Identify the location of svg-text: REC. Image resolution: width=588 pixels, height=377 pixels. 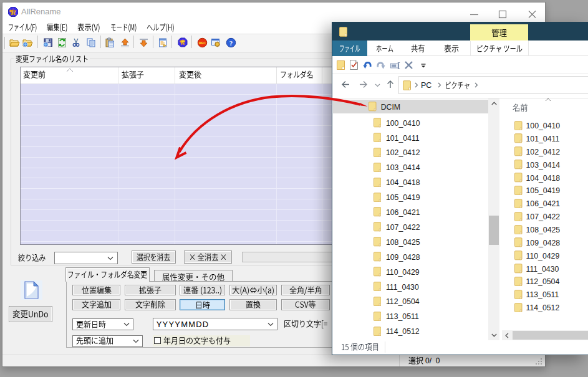
(203, 43).